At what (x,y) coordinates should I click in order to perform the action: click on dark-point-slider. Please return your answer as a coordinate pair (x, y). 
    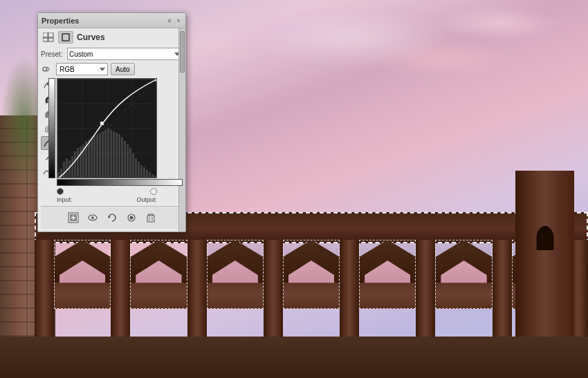
    Looking at the image, I should click on (60, 191).